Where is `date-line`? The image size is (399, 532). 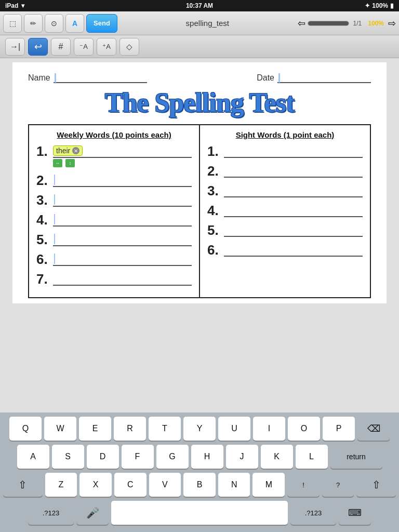
date-line is located at coordinates (324, 78).